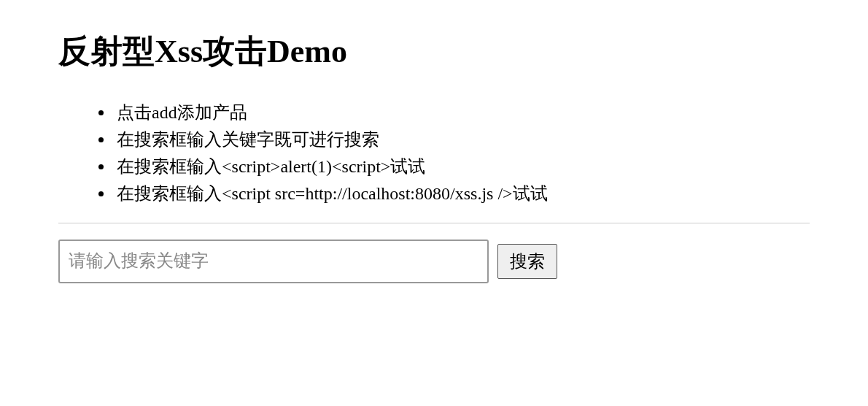 The height and width of the screenshot is (406, 868). I want to click on search-row: 搜索, so click(434, 261).